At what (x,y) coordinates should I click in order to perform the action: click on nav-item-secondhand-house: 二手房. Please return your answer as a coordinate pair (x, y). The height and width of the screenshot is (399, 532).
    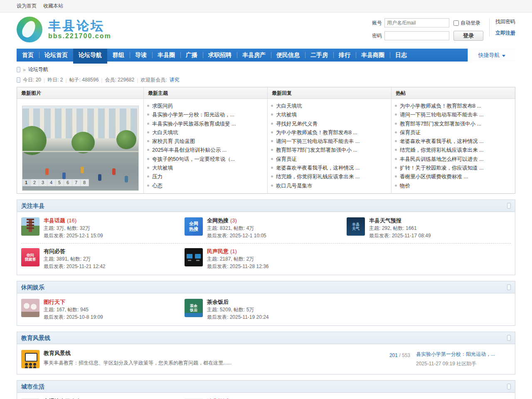
    Looking at the image, I should click on (319, 55).